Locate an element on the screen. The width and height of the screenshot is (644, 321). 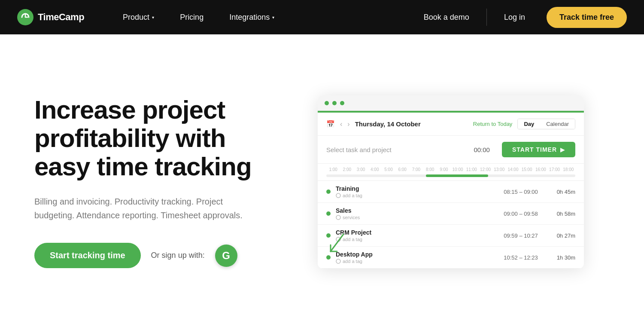
dot3 is located at coordinates (342, 103).